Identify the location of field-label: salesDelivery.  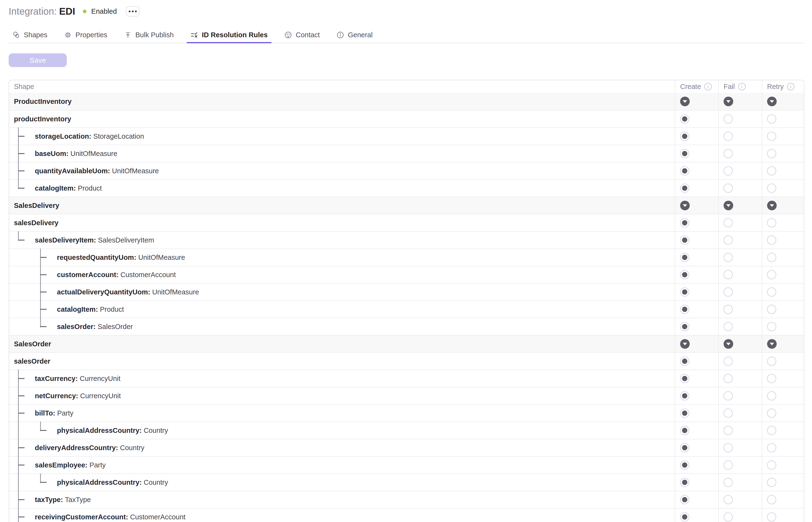
(34, 223).